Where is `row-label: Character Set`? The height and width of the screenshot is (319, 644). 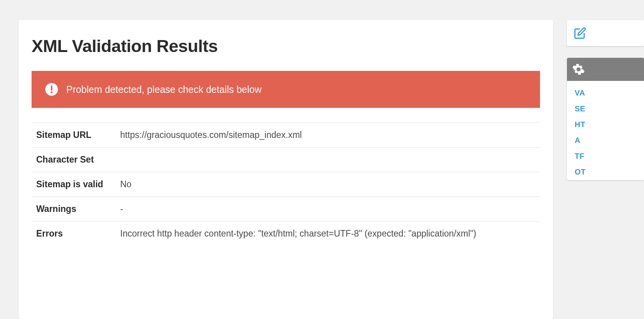 row-label: Character Set is located at coordinates (74, 160).